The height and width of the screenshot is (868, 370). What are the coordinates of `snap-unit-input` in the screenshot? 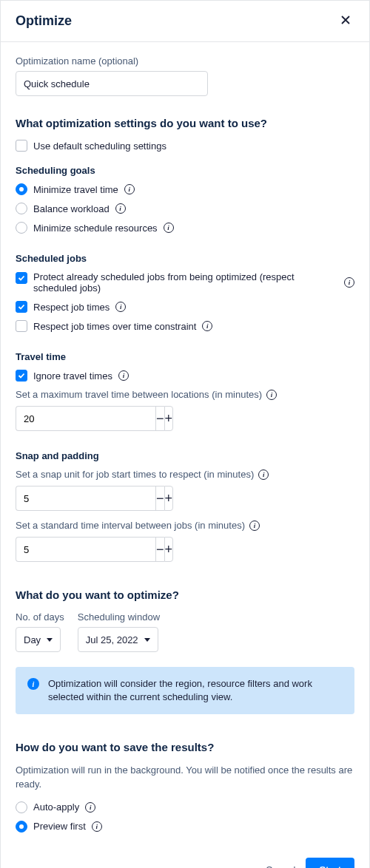 It's located at (86, 498).